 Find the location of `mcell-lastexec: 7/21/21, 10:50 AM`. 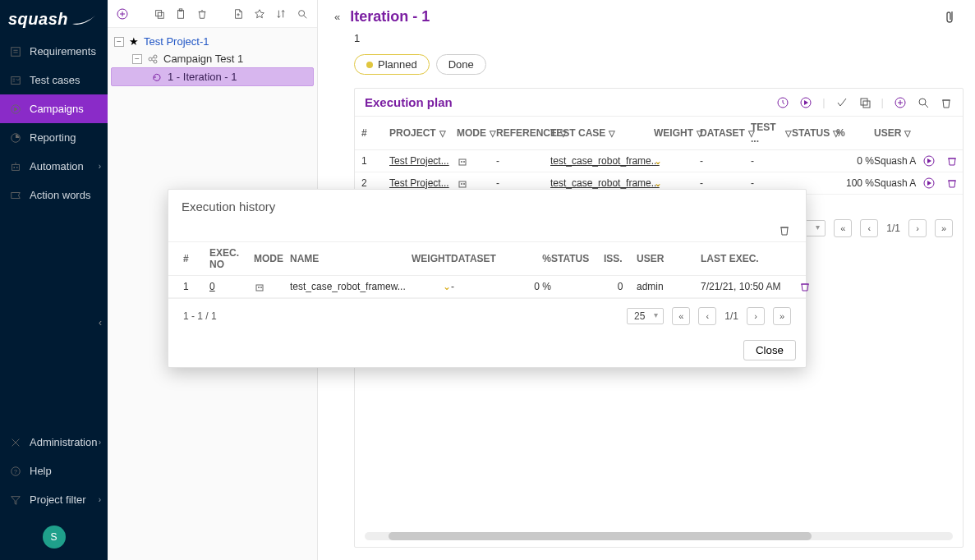

mcell-lastexec: 7/21/21, 10:50 AM is located at coordinates (750, 287).